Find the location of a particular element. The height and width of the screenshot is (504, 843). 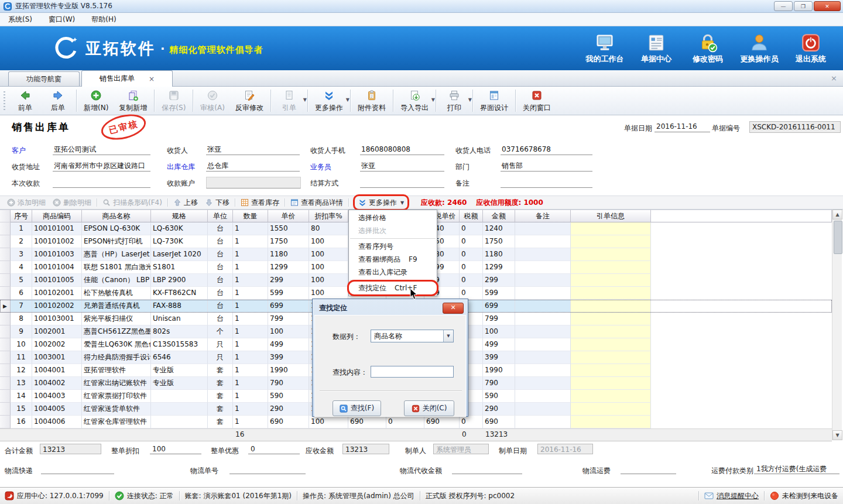

minimize-button: — is located at coordinates (783, 6).